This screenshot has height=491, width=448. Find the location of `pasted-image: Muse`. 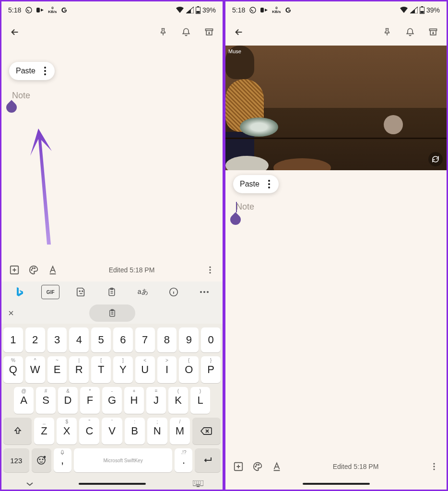

pasted-image: Muse is located at coordinates (336, 108).